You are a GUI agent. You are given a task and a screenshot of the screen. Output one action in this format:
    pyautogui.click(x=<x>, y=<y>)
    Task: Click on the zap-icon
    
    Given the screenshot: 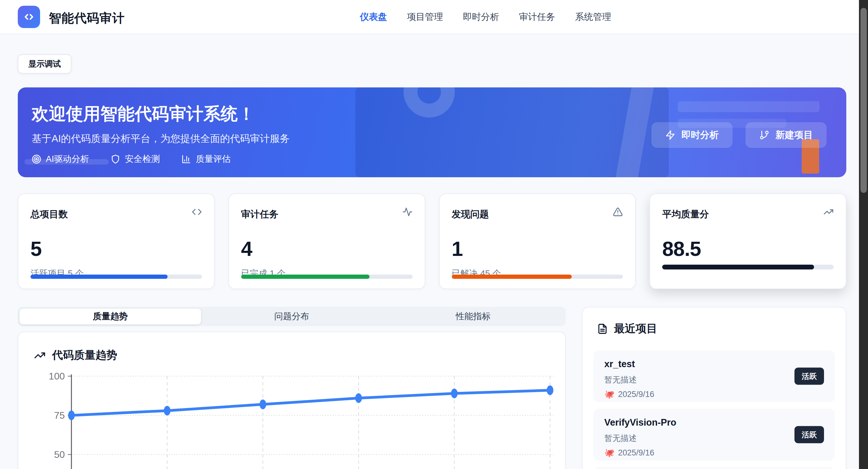 What is the action you would take?
    pyautogui.click(x=670, y=135)
    